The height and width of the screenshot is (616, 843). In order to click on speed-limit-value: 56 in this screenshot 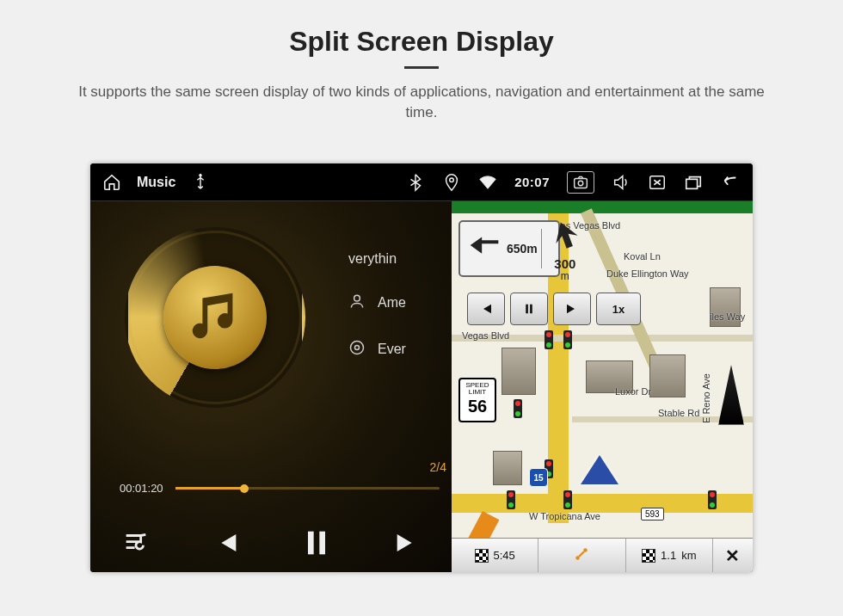, I will do `click(477, 406)`.